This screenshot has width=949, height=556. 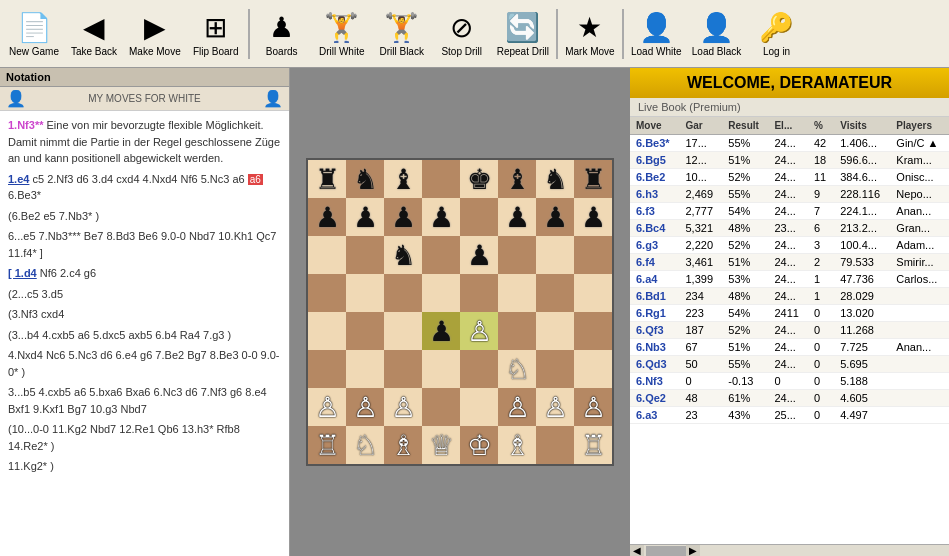 I want to click on table-row: 6.Be210...52%24...11384.6...Onisc..., so click(x=790, y=178).